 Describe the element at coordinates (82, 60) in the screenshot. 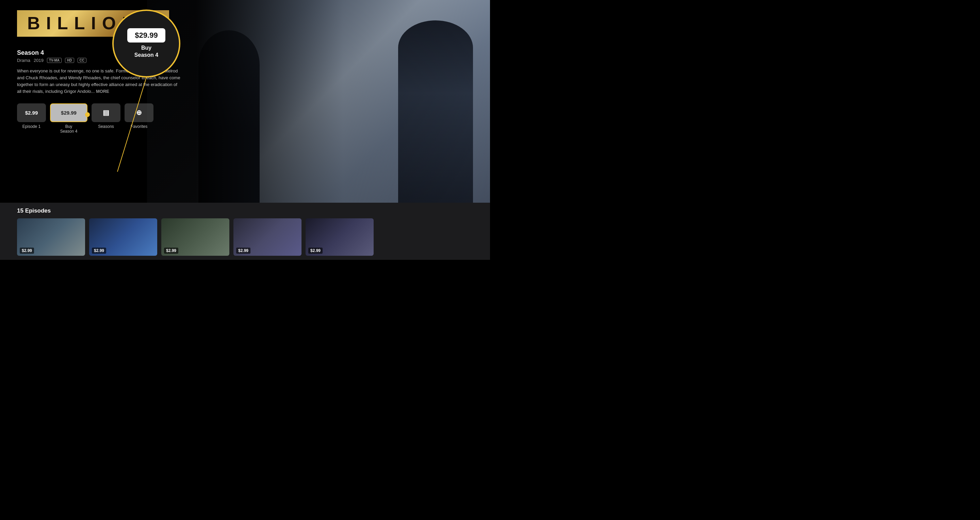

I see `cc-badge: CC` at that location.